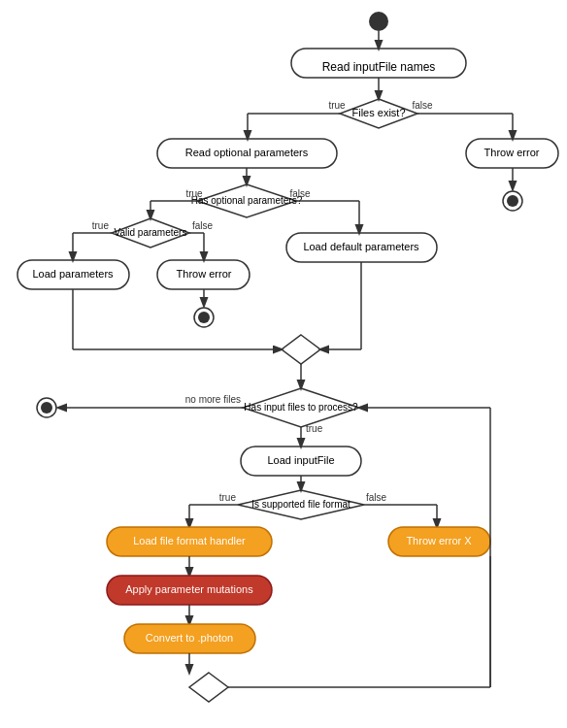 The width and height of the screenshot is (567, 728). I want to click on has-optional-label: Has optional parameters?, so click(247, 200).